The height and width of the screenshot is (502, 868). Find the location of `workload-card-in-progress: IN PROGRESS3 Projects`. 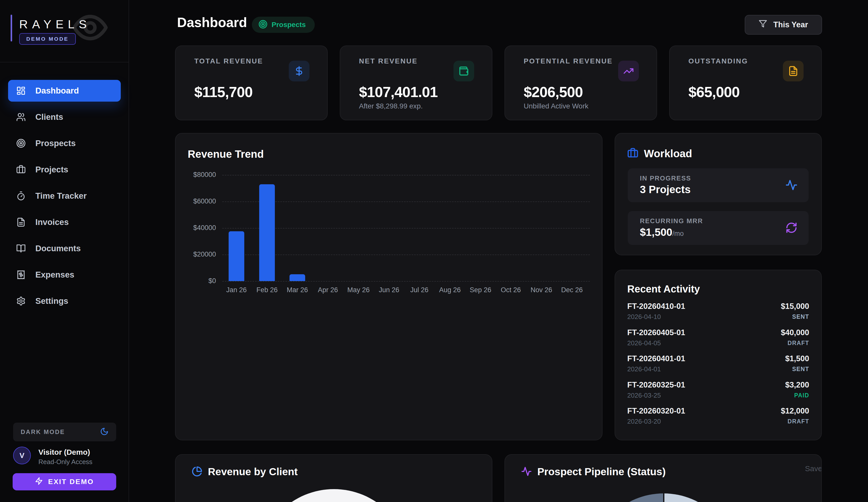

workload-card-in-progress: IN PROGRESS3 Projects is located at coordinates (719, 185).